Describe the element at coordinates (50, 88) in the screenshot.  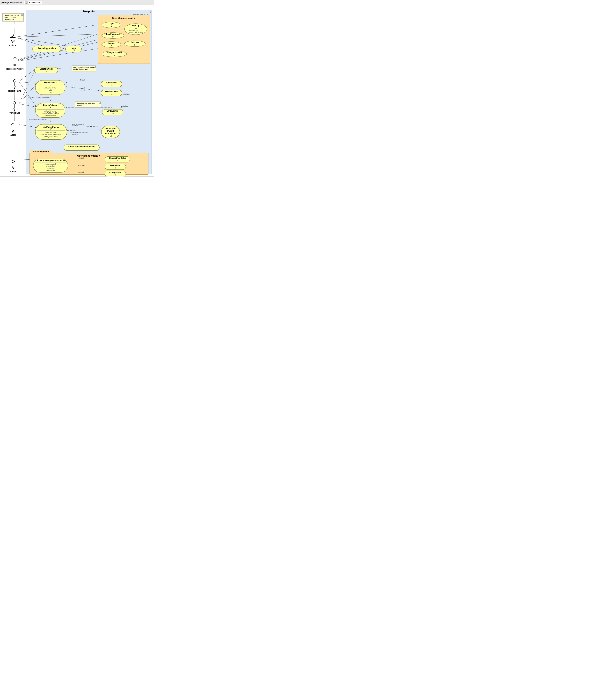
I see `usecase-showpatients: ShowPatients extension points editdelete` at that location.